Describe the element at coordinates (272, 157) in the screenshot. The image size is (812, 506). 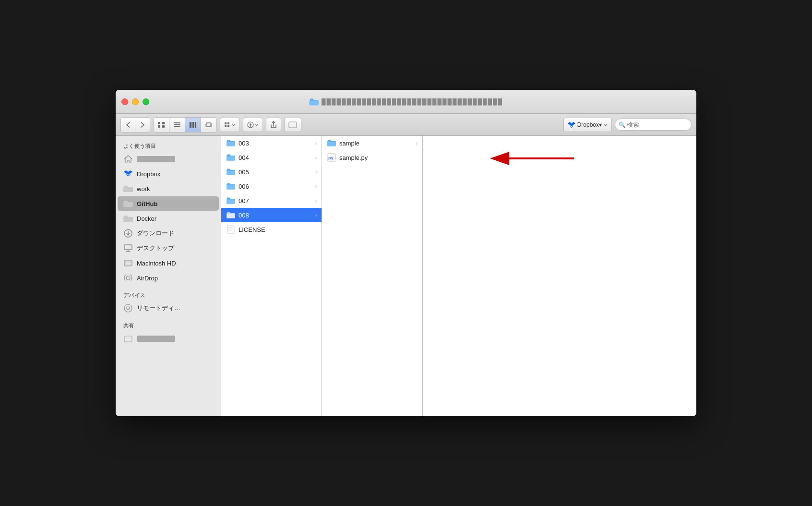
I see `file-item-004: 004 ›` at that location.